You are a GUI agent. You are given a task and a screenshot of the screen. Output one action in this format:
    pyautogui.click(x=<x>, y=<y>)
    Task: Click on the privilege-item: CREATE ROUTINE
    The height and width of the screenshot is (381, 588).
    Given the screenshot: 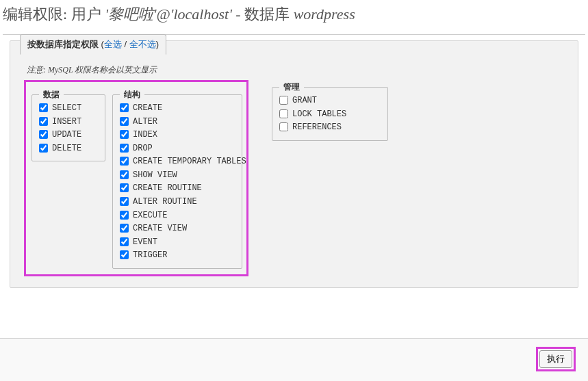 What is the action you would take?
    pyautogui.click(x=177, y=187)
    